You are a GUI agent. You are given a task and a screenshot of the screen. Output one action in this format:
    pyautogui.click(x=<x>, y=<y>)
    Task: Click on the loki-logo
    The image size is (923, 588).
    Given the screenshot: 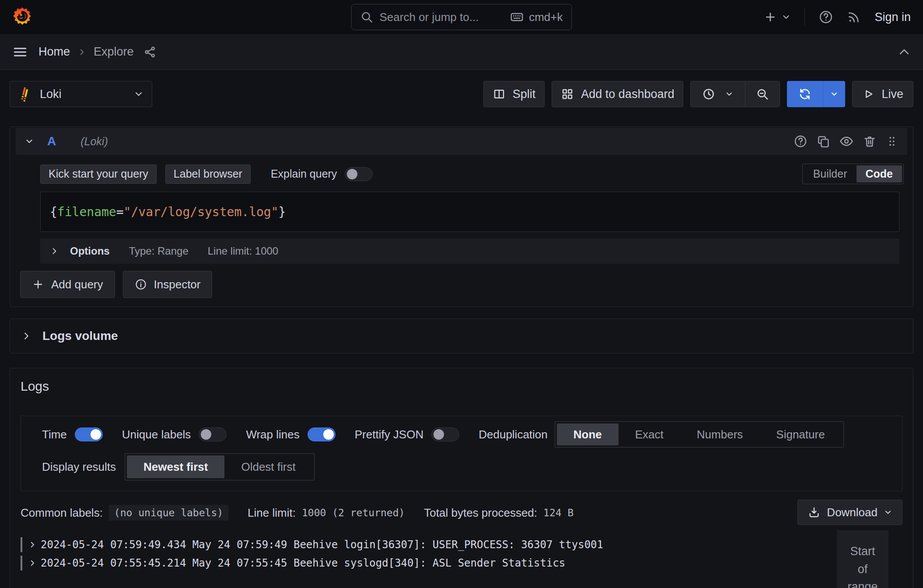 What is the action you would take?
    pyautogui.click(x=26, y=94)
    